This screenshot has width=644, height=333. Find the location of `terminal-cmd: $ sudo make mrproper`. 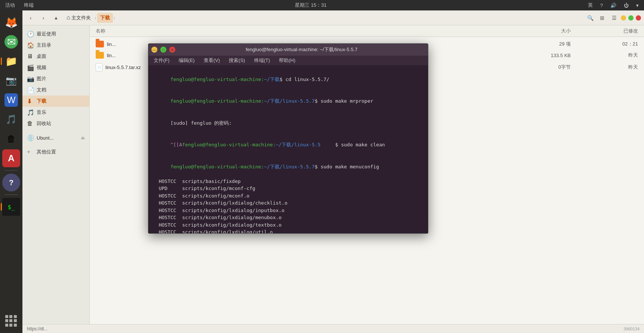

terminal-cmd: $ sudo make mrproper is located at coordinates (344, 101).